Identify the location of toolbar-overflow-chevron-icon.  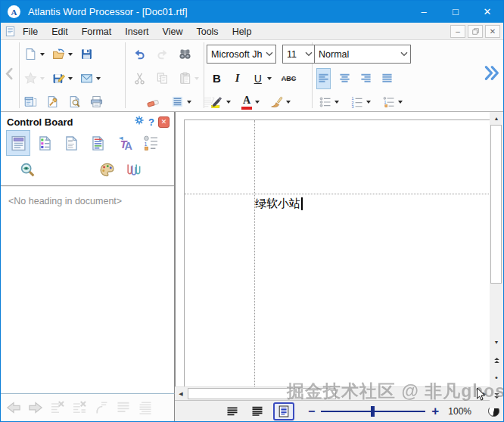
(492, 74).